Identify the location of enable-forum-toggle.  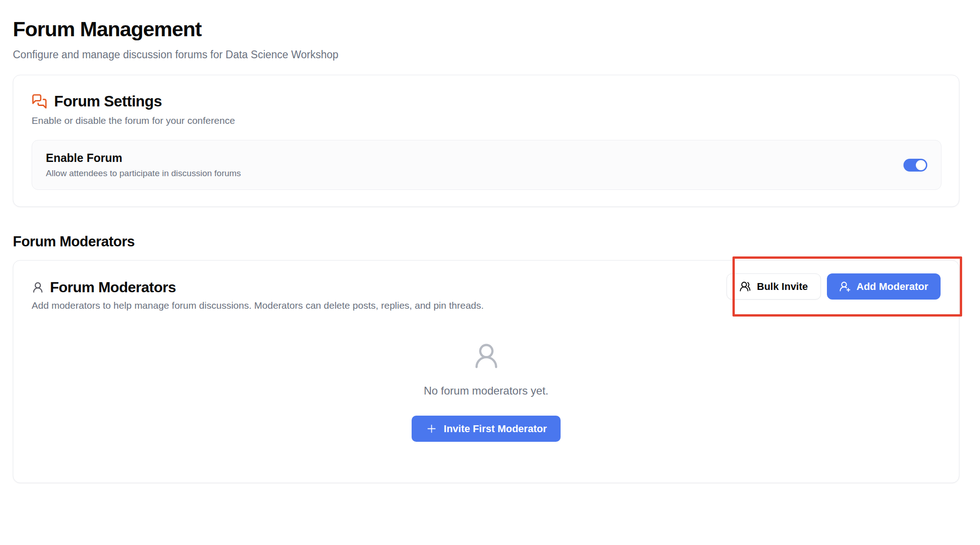
(915, 165).